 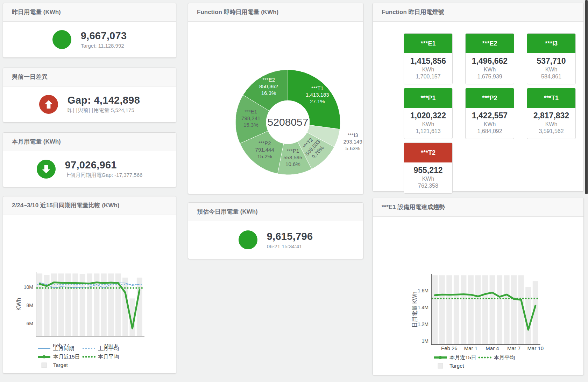 What do you see at coordinates (478, 207) in the screenshot?
I see `panel-title: ***E1 設備用電達成趨勢` at bounding box center [478, 207].